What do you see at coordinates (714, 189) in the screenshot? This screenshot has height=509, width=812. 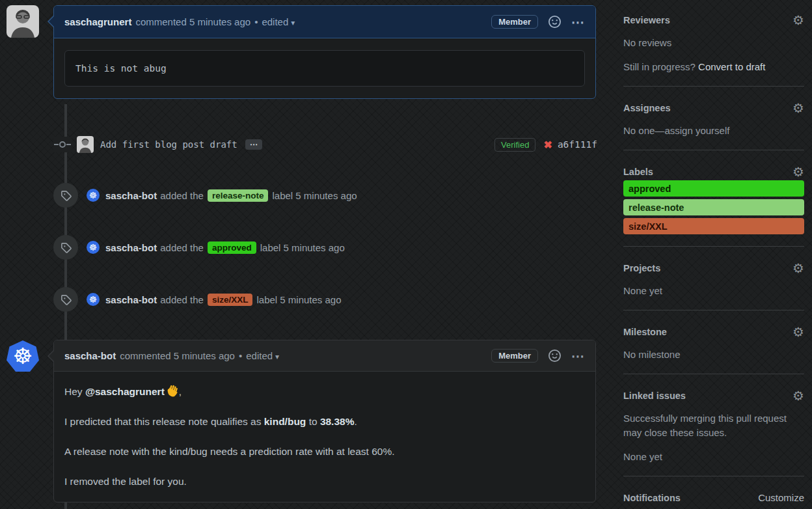 I see `sidebar-label-approved: approved` at bounding box center [714, 189].